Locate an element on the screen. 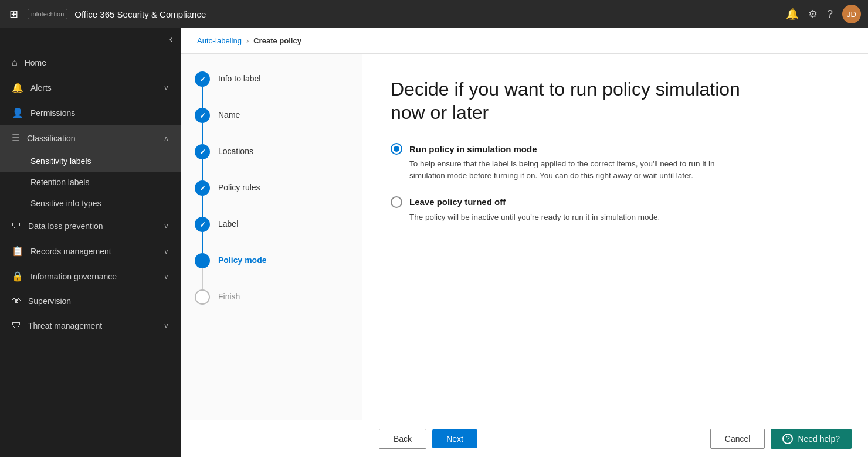 This screenshot has height=457, width=868. next-button: Next is located at coordinates (455, 439).